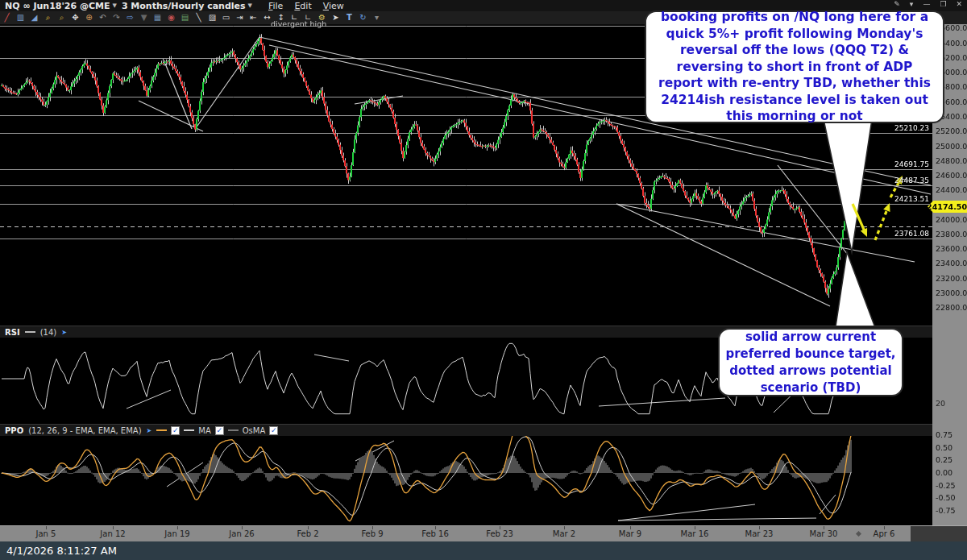 Image resolution: width=967 pixels, height=560 pixels. What do you see at coordinates (47, 533) in the screenshot?
I see `date-label-Jan-5: Jan 5` at bounding box center [47, 533].